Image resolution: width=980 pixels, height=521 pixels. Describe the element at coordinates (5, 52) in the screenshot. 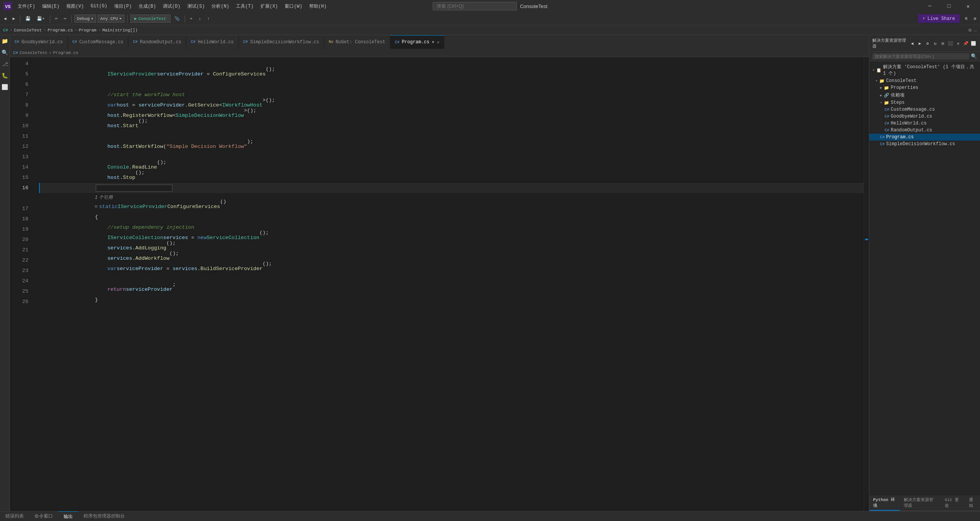

I see `activity-search: 🔍` at that location.